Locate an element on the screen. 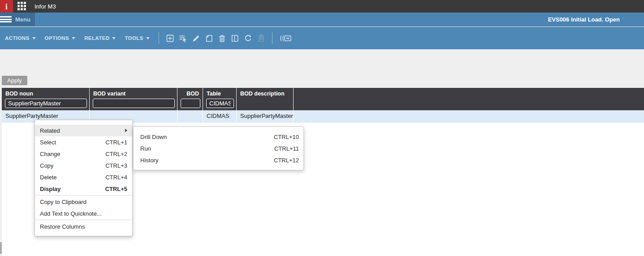 This screenshot has width=644, height=256. menu-item-label: Delete is located at coordinates (48, 178).